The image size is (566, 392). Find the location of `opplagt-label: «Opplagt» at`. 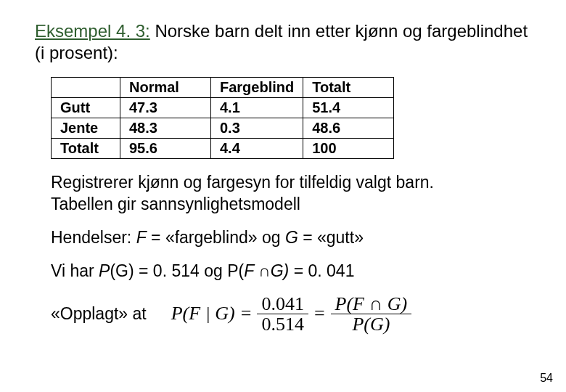

opplagt-label: «Opplagt» at is located at coordinates (99, 314).